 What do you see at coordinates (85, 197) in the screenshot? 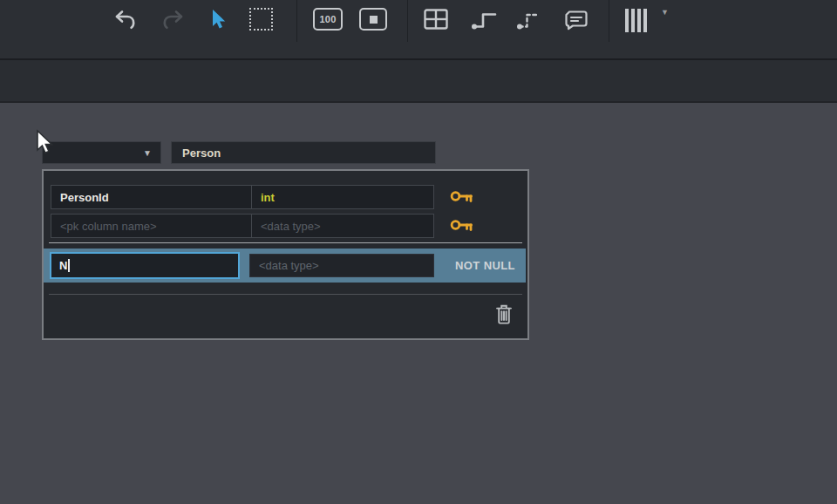
I see `column-name-value: PersonId` at bounding box center [85, 197].